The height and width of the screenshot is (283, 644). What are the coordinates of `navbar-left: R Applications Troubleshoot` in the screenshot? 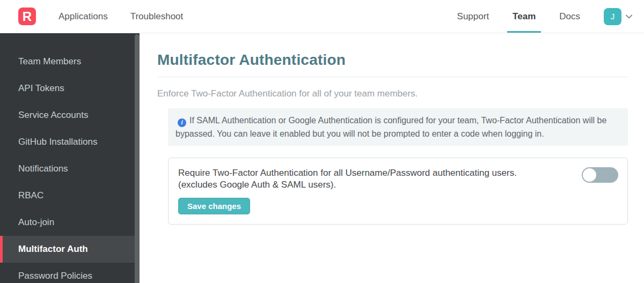 It's located at (91, 16).